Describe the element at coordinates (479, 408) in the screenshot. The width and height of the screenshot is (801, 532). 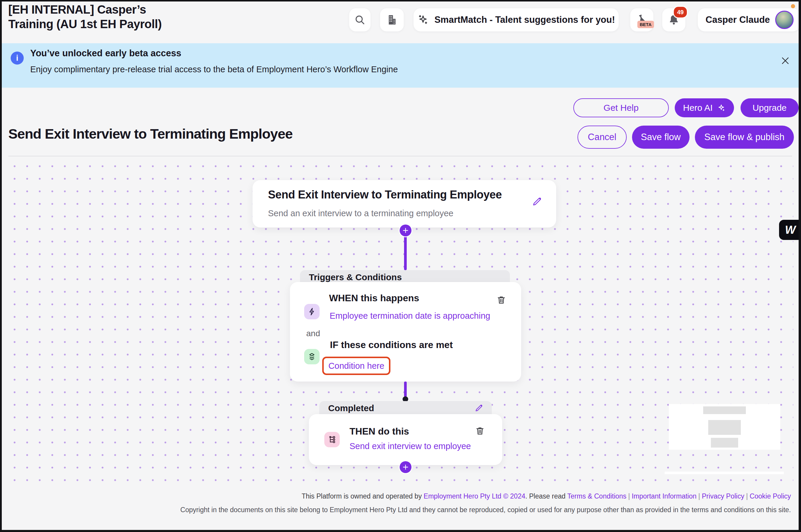
I see `edit-completed-button` at that location.